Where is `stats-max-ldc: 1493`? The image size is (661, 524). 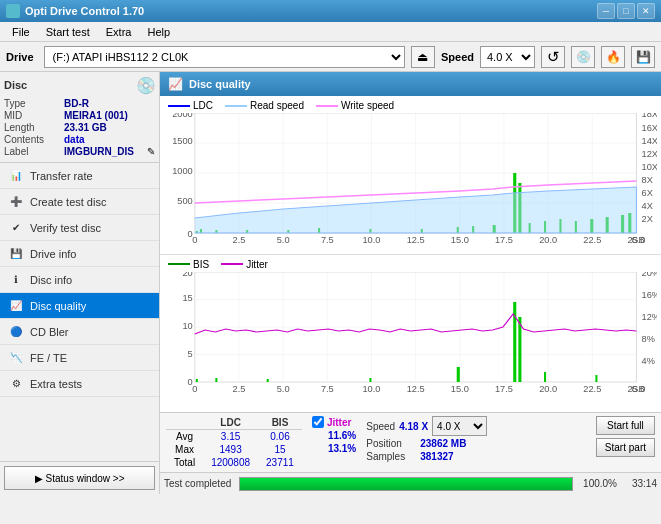 stats-max-ldc: 1493 is located at coordinates (230, 450).